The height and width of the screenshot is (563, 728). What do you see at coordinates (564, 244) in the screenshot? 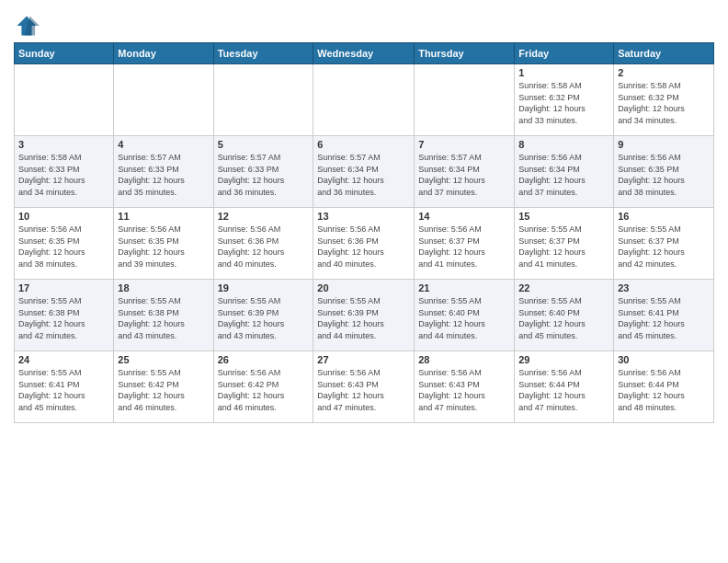
I see `day-cell: 15Sunrise: 5:55 AM Sunset: 6:37 PM Dayli…` at bounding box center [564, 244].